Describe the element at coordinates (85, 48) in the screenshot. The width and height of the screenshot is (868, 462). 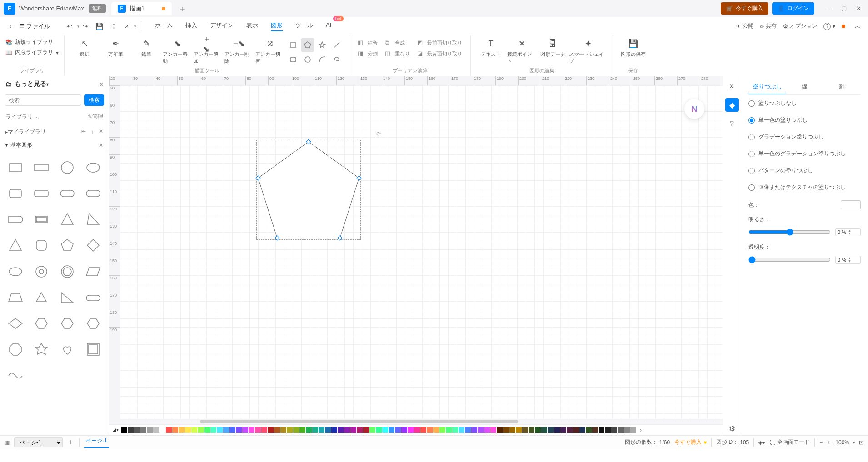
I see `tool-select: ↖選択` at that location.